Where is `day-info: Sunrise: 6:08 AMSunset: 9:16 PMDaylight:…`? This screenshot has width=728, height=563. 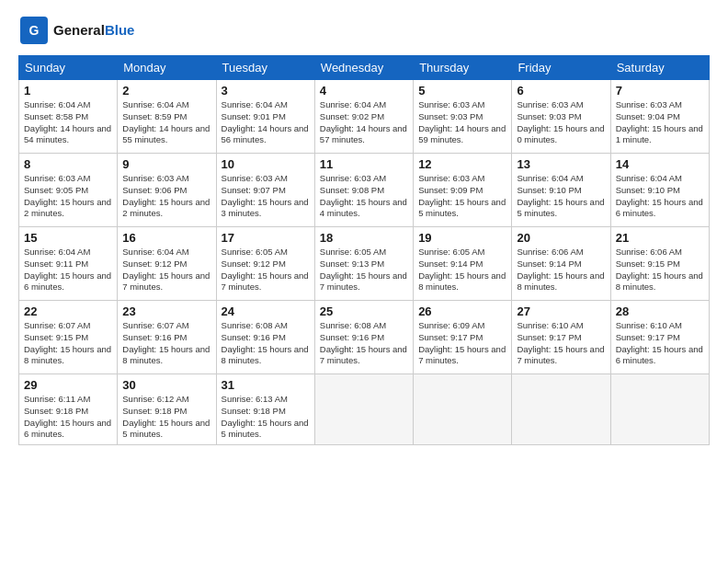
day-info: Sunrise: 6:08 AMSunset: 9:16 PMDaylight:… is located at coordinates (266, 344).